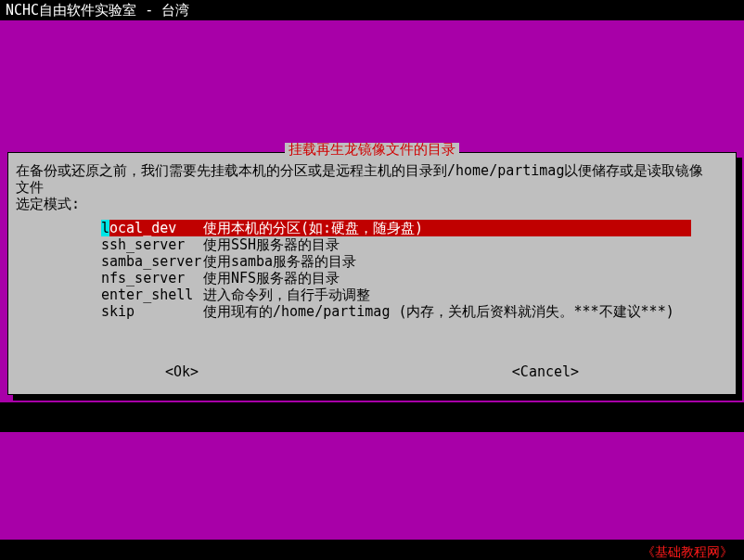 The width and height of the screenshot is (744, 560). I want to click on menu-item-skip: skip使用现有的/home/partimag (内存，关机后资料就消失。***…, so click(415, 312).